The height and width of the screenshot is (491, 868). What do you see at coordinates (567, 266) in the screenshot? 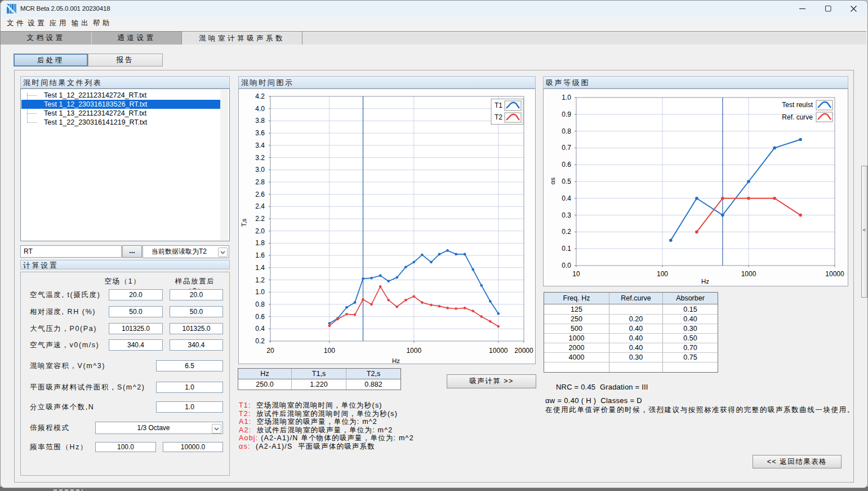
I see `svg-text: 0.0` at bounding box center [567, 266].